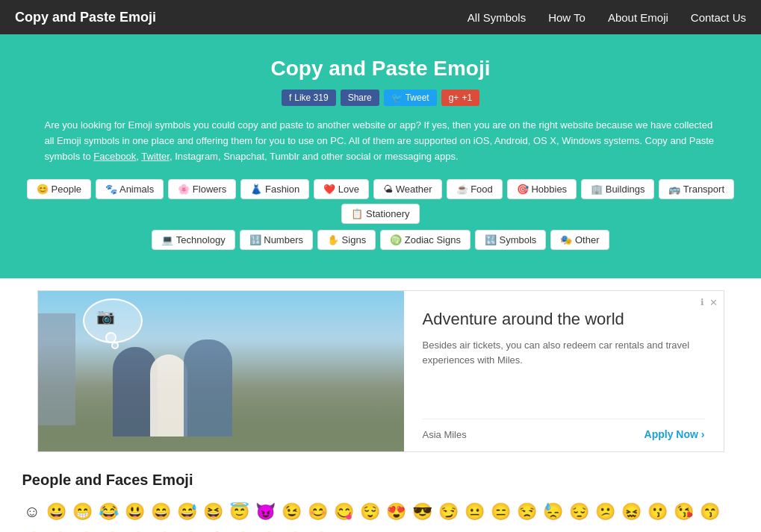 The image size is (761, 532). I want to click on site-logo: Copy and Paste Emoji, so click(85, 18).